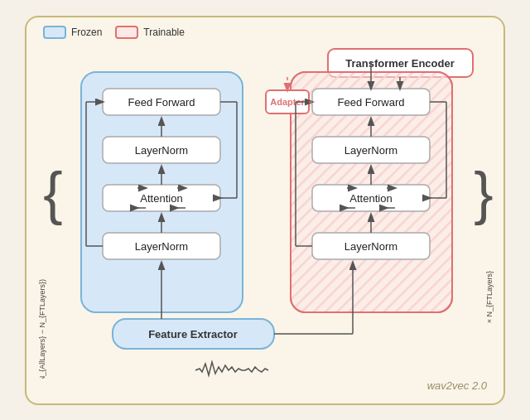 This screenshot has width=530, height=420. What do you see at coordinates (53, 193) in the screenshot?
I see `left-bracket-symbol: {` at bounding box center [53, 193].